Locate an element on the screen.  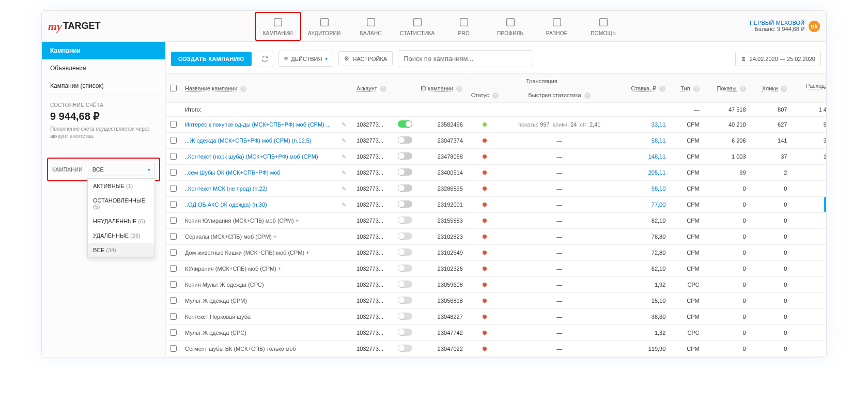
create-campaign-button: СОЗДАТЬ КАМПАНИЮ is located at coordinates (211, 59).